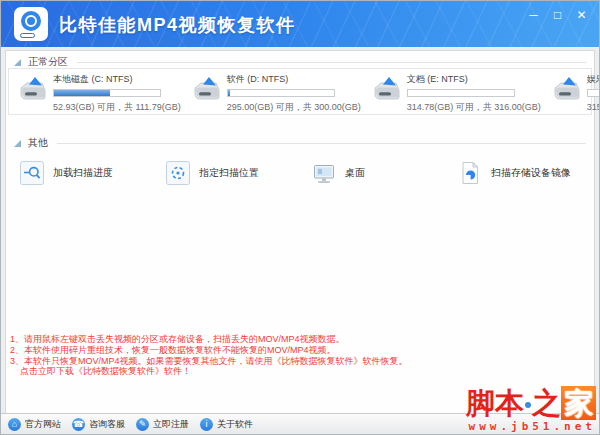 This screenshot has width=600, height=435. Describe the element at coordinates (294, 80) in the screenshot. I see `drive-name: 软件 (D: NTFS)` at that location.